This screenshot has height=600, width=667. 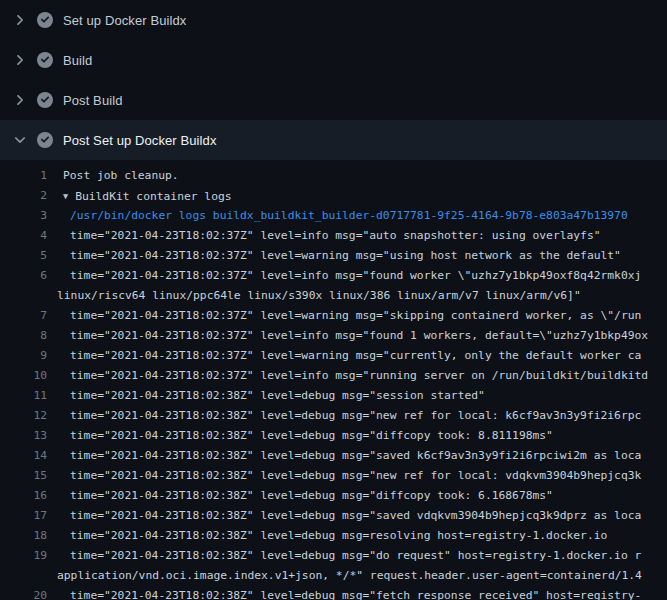 What do you see at coordinates (24, 276) in the screenshot?
I see `line-number: 6` at bounding box center [24, 276].